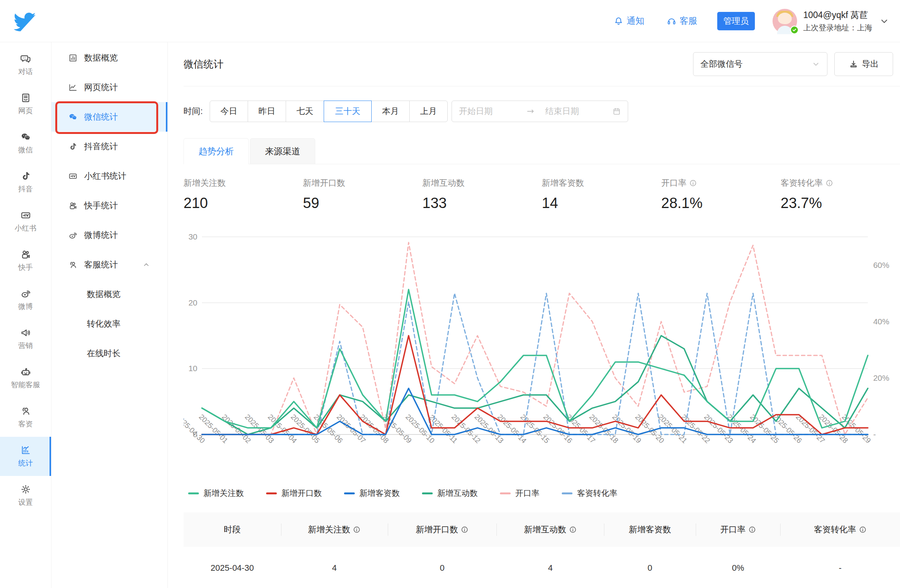 The width and height of the screenshot is (900, 588). I want to click on stat-cards: 新增关注数210新增开口数59新增互动数133新增客资数14开口率28.1%客资…, so click(542, 194).